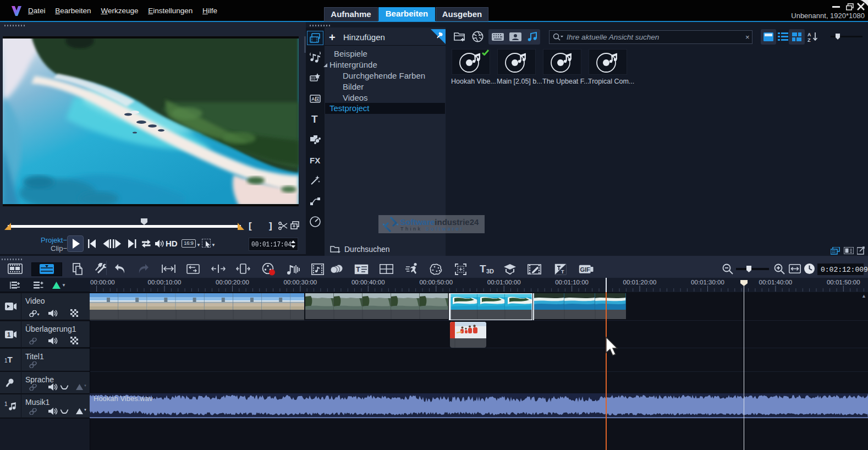 This screenshot has width=868, height=450. I want to click on svg-text: 00:00:00, so click(102, 282).